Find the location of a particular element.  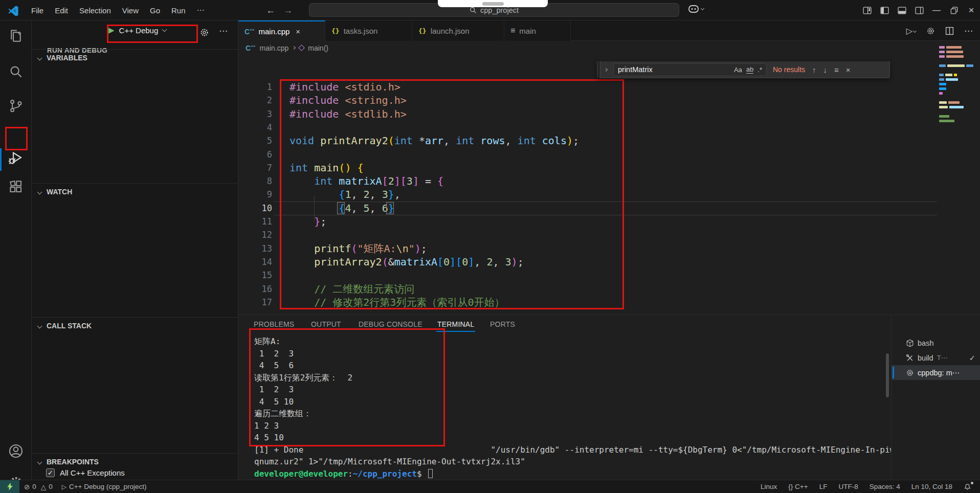

bell-icon is located at coordinates (968, 487).